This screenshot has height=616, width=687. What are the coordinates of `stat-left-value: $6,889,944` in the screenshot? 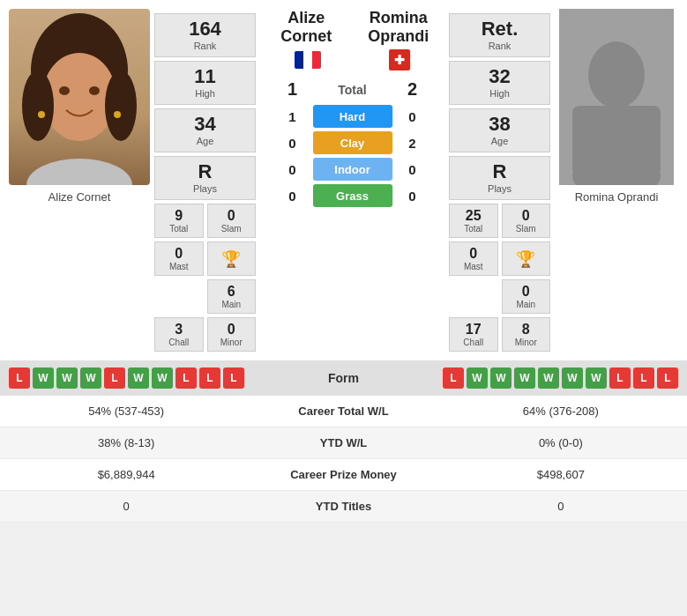 It's located at (126, 474).